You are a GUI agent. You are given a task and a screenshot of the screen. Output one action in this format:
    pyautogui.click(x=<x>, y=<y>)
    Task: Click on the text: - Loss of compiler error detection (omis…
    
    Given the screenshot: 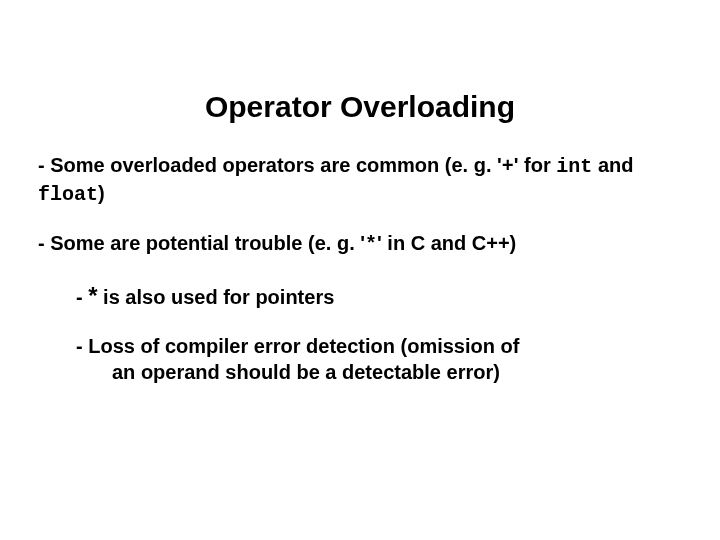 What is the action you would take?
    pyautogui.click(x=298, y=346)
    